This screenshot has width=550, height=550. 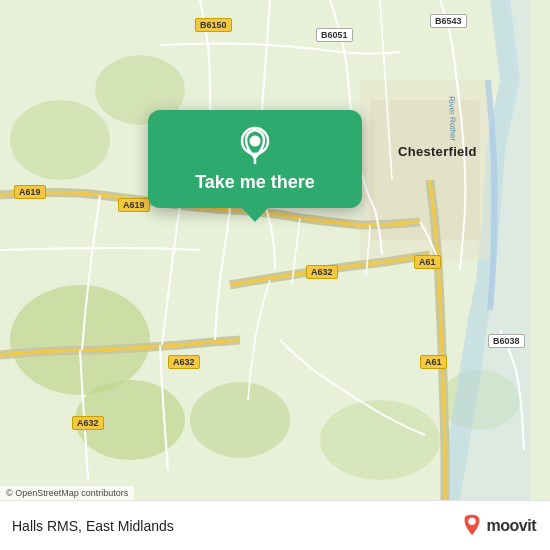 What do you see at coordinates (88, 423) in the screenshot?
I see `road-badge-a632-botl: A632` at bounding box center [88, 423].